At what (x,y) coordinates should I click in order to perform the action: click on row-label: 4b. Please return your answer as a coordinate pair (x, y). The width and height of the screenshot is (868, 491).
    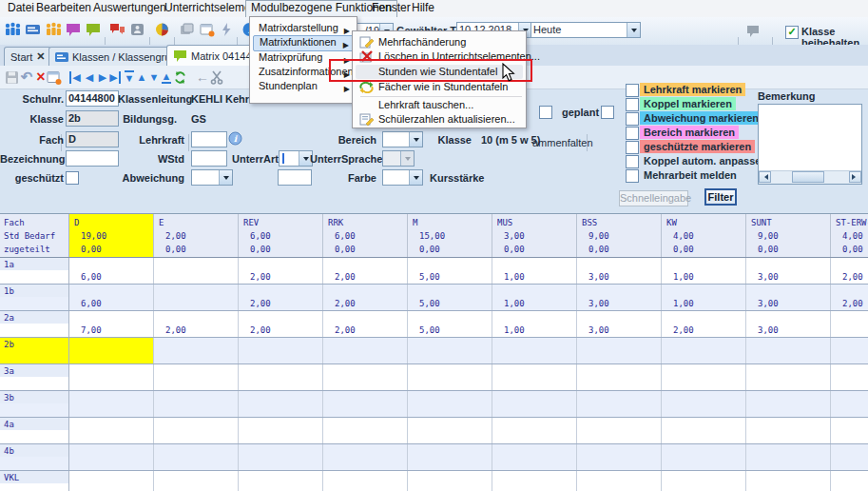
    Looking at the image, I should click on (34, 457).